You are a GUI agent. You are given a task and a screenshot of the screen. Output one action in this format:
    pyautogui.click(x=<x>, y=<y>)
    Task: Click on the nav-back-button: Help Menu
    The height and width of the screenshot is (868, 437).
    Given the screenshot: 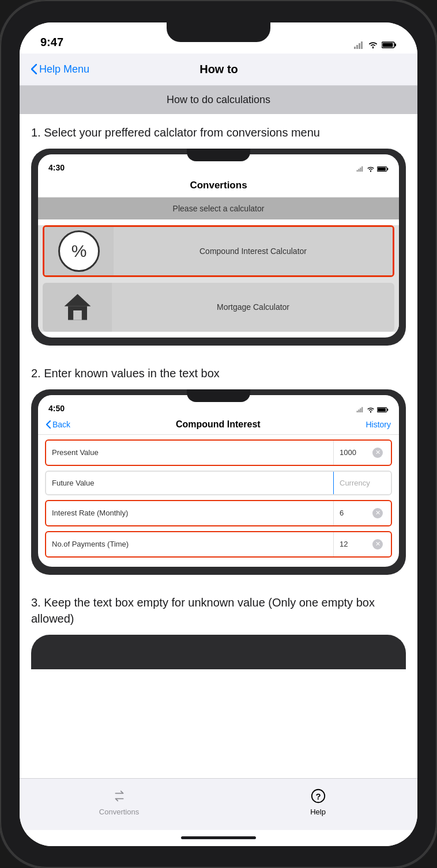 What is the action you would take?
    pyautogui.click(x=60, y=69)
    